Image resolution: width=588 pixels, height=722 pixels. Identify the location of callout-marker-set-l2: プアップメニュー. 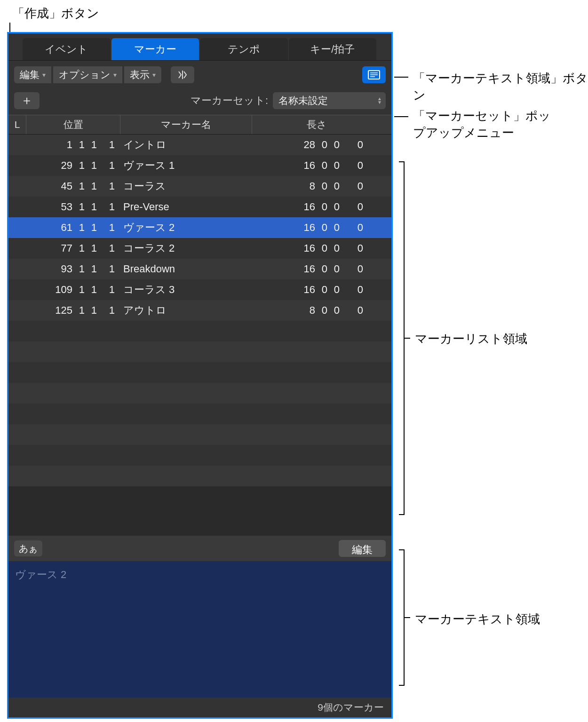
(464, 133).